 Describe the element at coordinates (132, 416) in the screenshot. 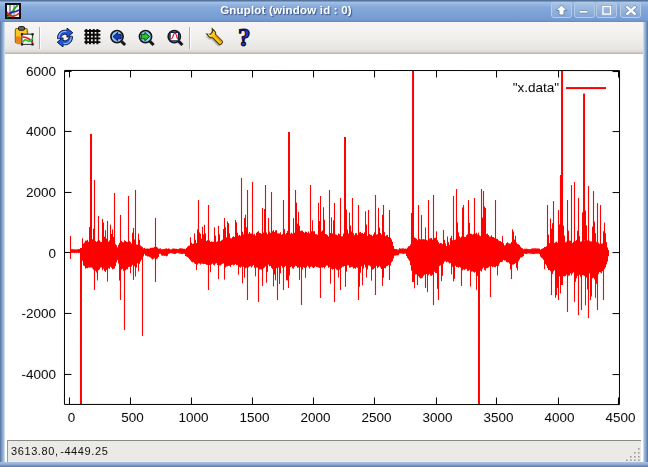

I see `svg-text: 500` at that location.